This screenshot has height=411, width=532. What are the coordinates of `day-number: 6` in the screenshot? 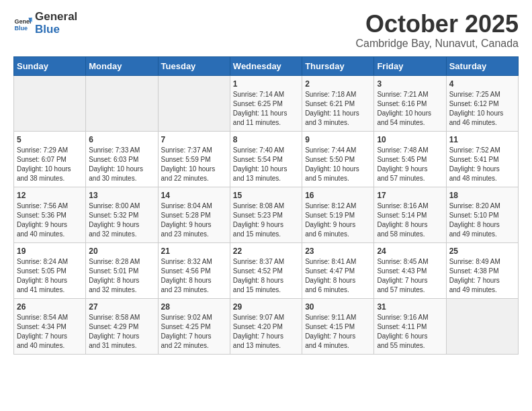 It's located at (122, 140).